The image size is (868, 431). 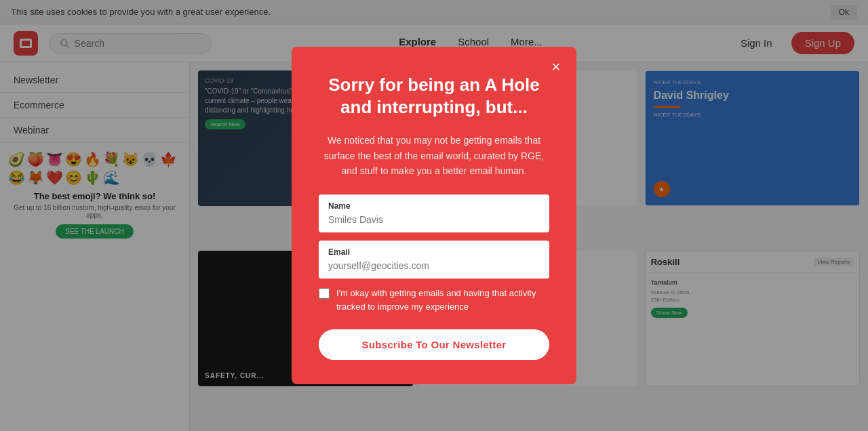 What do you see at coordinates (434, 206) in the screenshot?
I see `name-label: Name` at bounding box center [434, 206].